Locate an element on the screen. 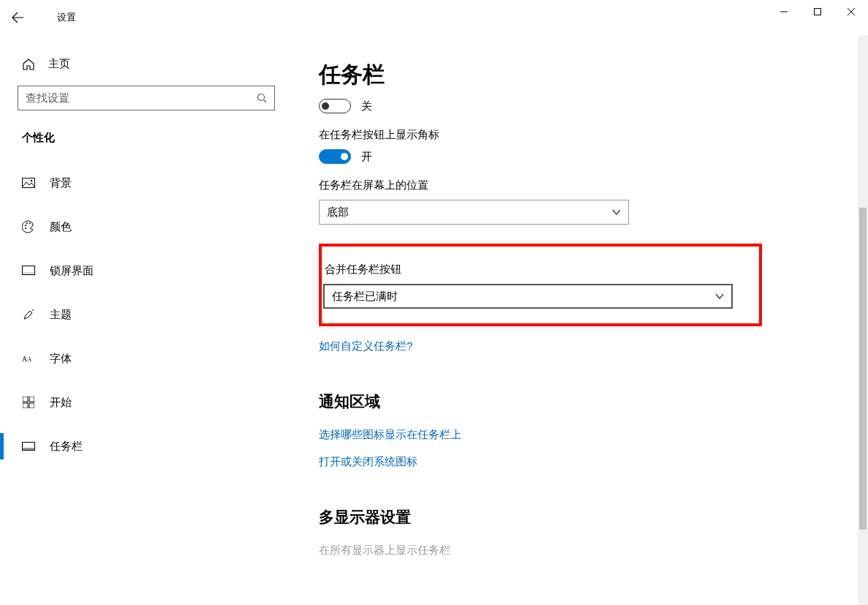 Image resolution: width=868 pixels, height=605 pixels. sidebar-item-taskbar: 任务栏 is located at coordinates (146, 446).